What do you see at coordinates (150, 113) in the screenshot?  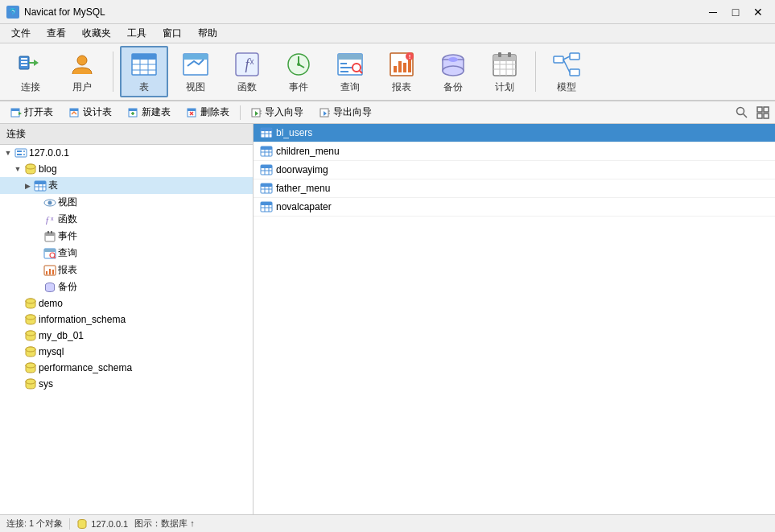 I see `action-new: 新建表` at bounding box center [150, 113].